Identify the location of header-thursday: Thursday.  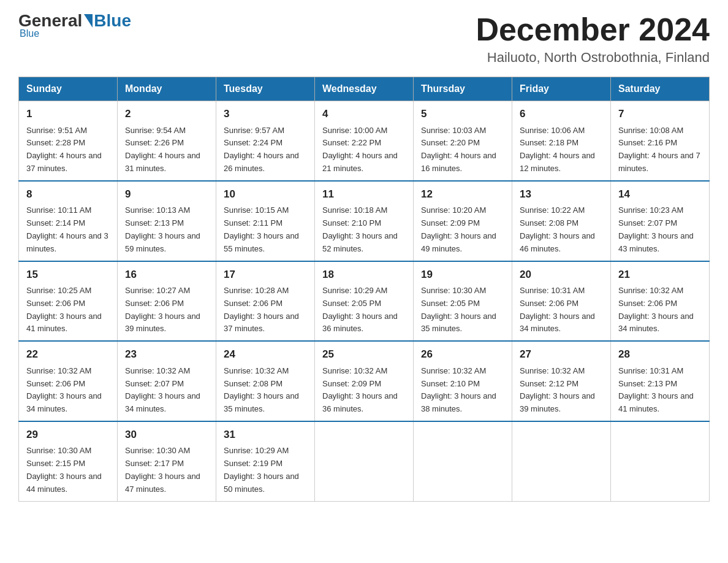
(463, 90).